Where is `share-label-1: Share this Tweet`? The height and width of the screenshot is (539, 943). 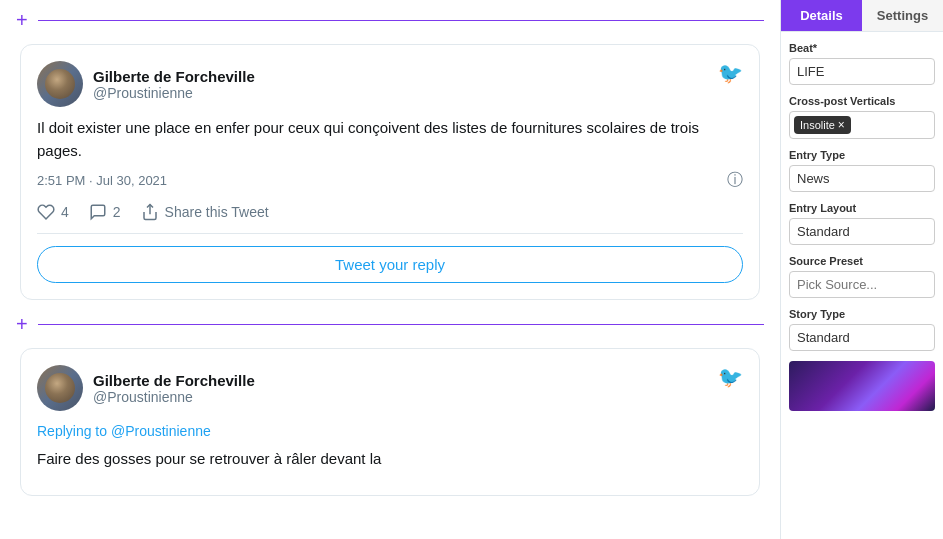 share-label-1: Share this Tweet is located at coordinates (217, 212).